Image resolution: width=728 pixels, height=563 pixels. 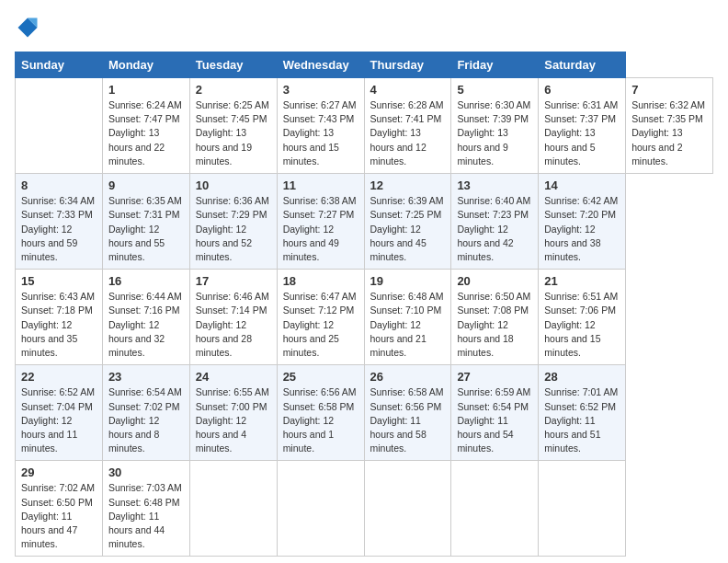 What do you see at coordinates (146, 325) in the screenshot?
I see `day-info: Sunrise: 6:44 AMSunset: 7:16 PMDaylight:…` at bounding box center [146, 325].